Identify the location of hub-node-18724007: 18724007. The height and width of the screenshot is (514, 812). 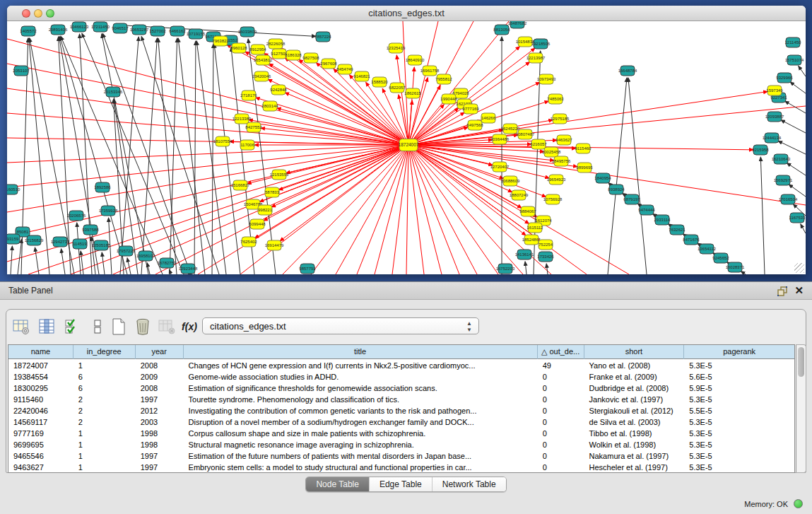
(408, 146).